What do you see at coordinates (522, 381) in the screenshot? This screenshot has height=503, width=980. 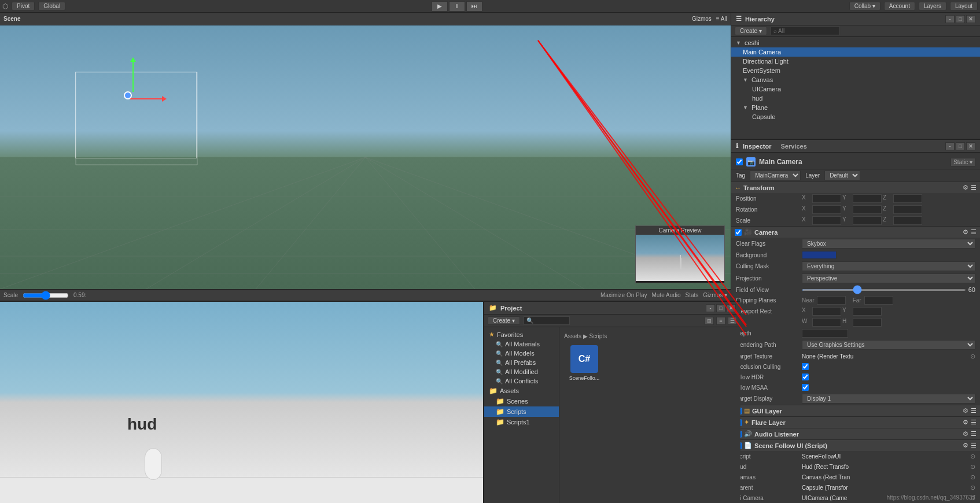 I see `all-conflicts-item: 🔍 All Conflicts` at bounding box center [522, 381].